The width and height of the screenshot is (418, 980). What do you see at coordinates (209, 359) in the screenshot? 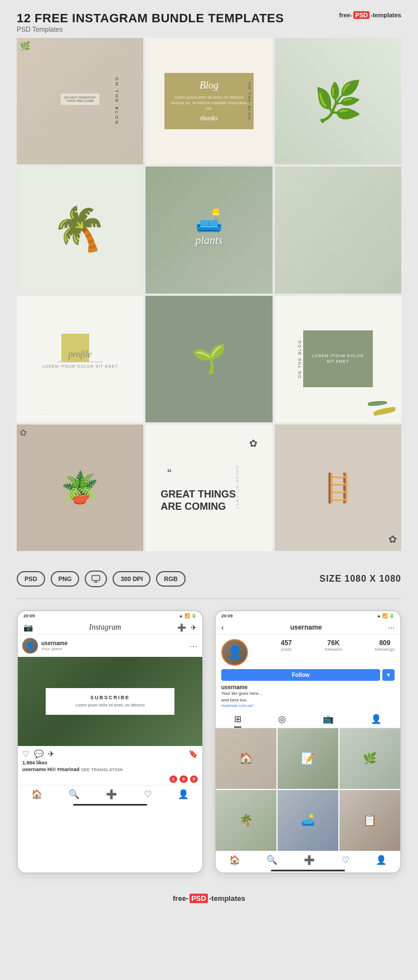
I see `person-plant-icon: 🌱` at bounding box center [209, 359].